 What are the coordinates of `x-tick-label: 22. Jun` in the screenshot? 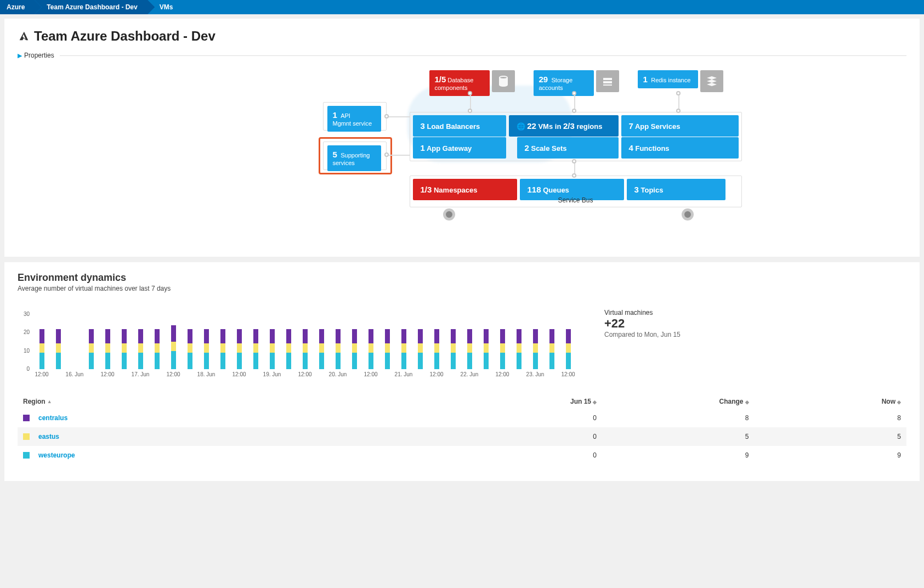 It's located at (469, 374).